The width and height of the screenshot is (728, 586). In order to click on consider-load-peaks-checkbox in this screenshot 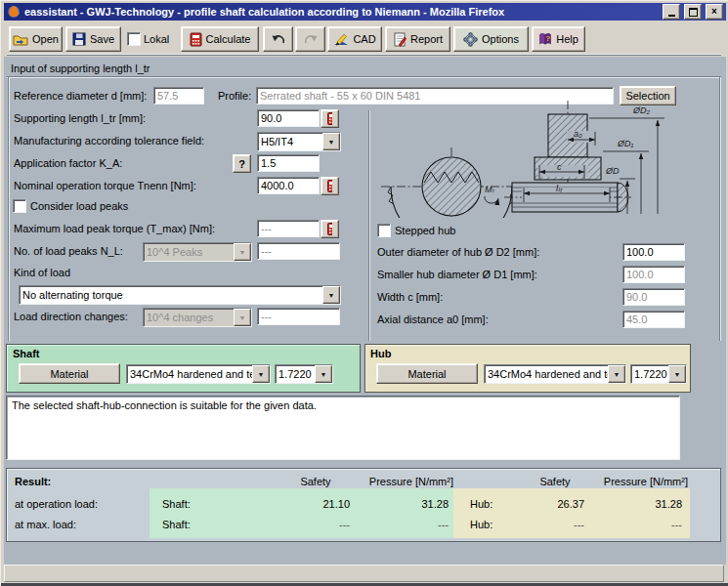, I will do `click(20, 206)`.